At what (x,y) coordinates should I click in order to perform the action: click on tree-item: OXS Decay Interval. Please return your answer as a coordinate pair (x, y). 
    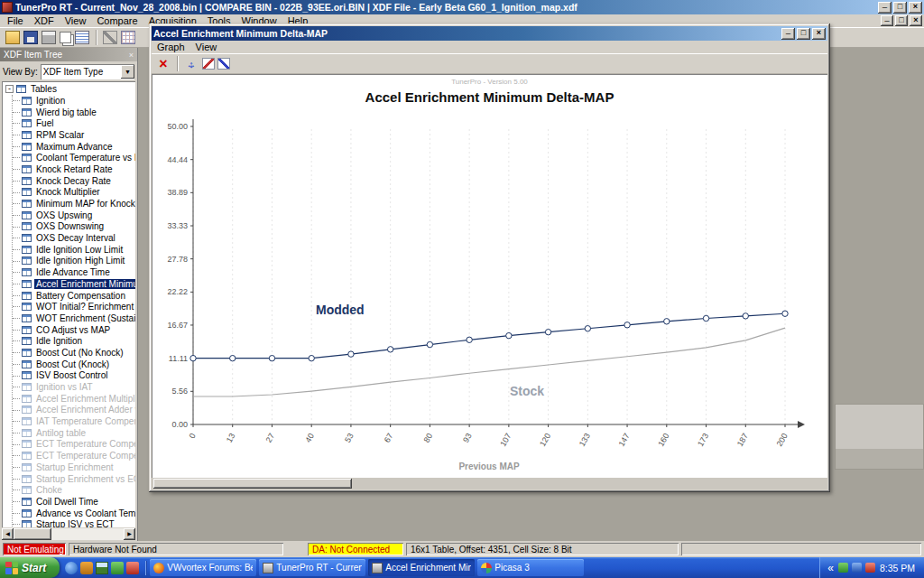
    Looking at the image, I should click on (74, 238).